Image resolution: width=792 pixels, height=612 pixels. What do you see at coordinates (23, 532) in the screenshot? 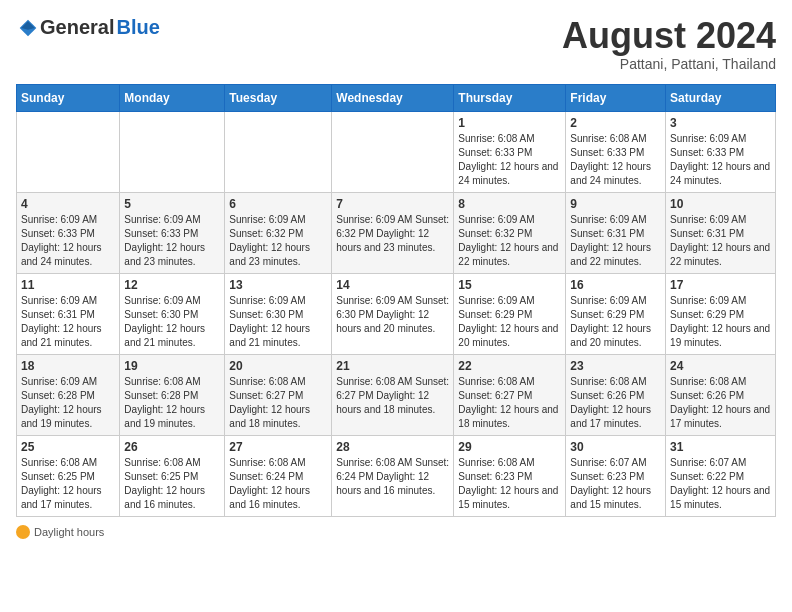
I see `sun-icon` at bounding box center [23, 532].